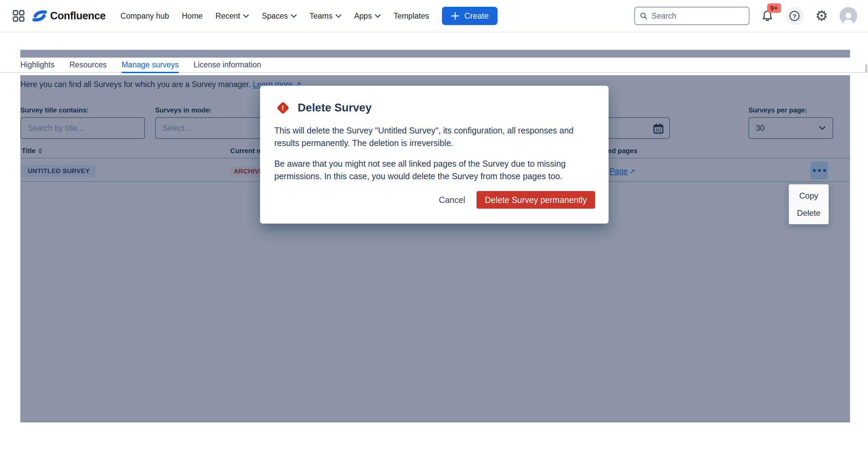 The height and width of the screenshot is (458, 868). I want to click on grid-icon, so click(19, 16).